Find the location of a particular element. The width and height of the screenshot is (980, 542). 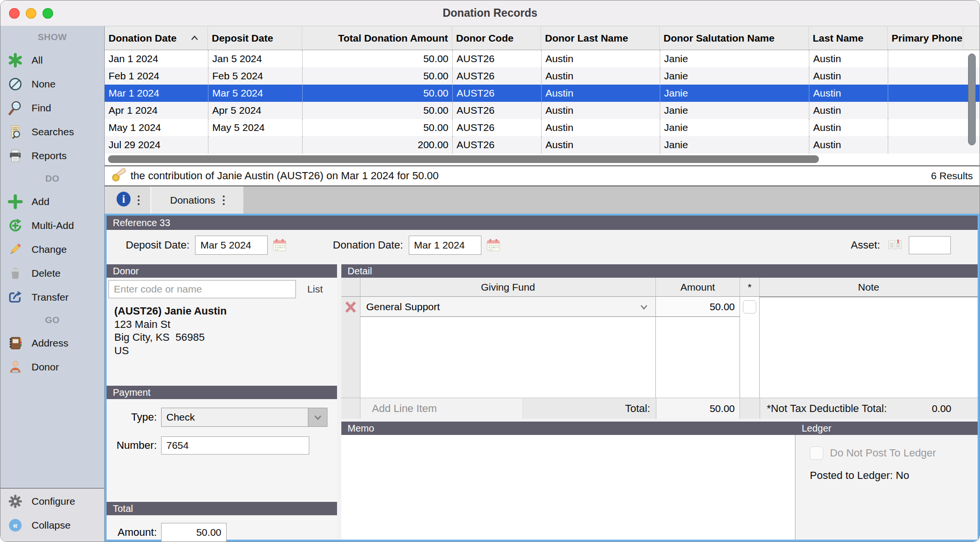

minimize-window-button is located at coordinates (31, 13).